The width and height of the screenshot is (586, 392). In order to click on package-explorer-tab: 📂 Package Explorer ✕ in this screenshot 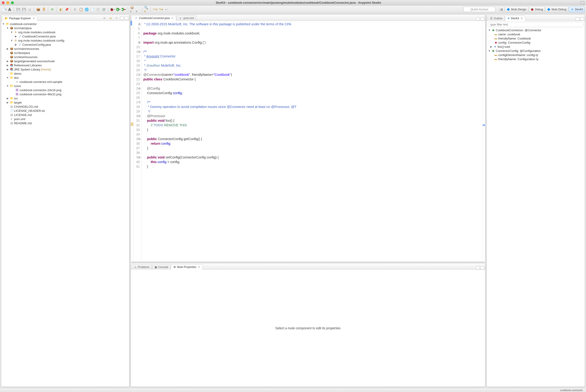, I will do `click(20, 18)`.